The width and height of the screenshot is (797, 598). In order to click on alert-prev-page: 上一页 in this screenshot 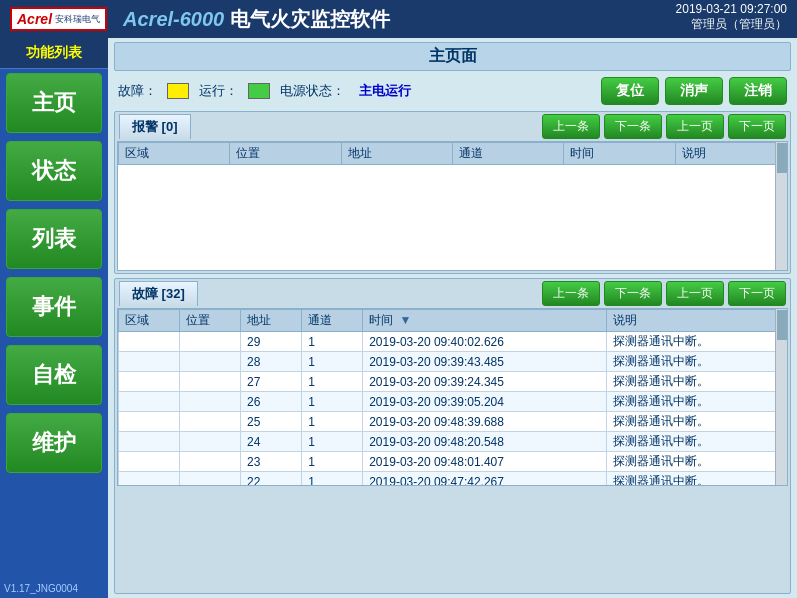, I will do `click(695, 126)`.